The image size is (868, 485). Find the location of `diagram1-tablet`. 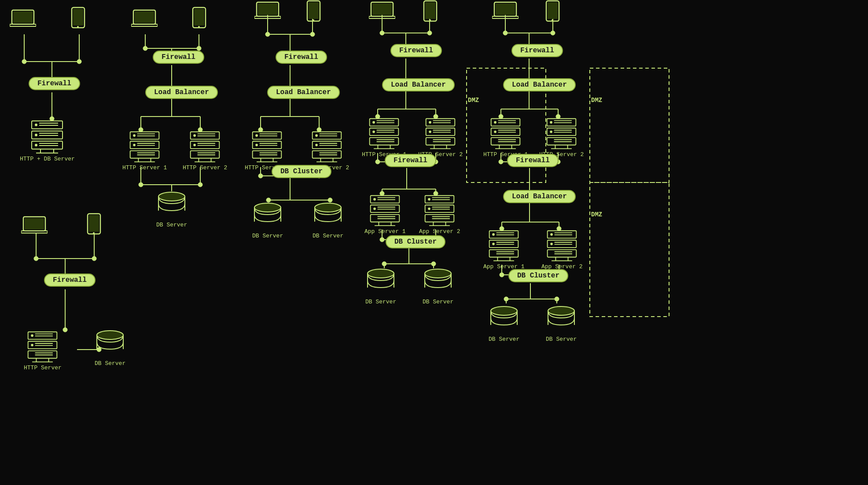

diagram1-tablet is located at coordinates (78, 18).